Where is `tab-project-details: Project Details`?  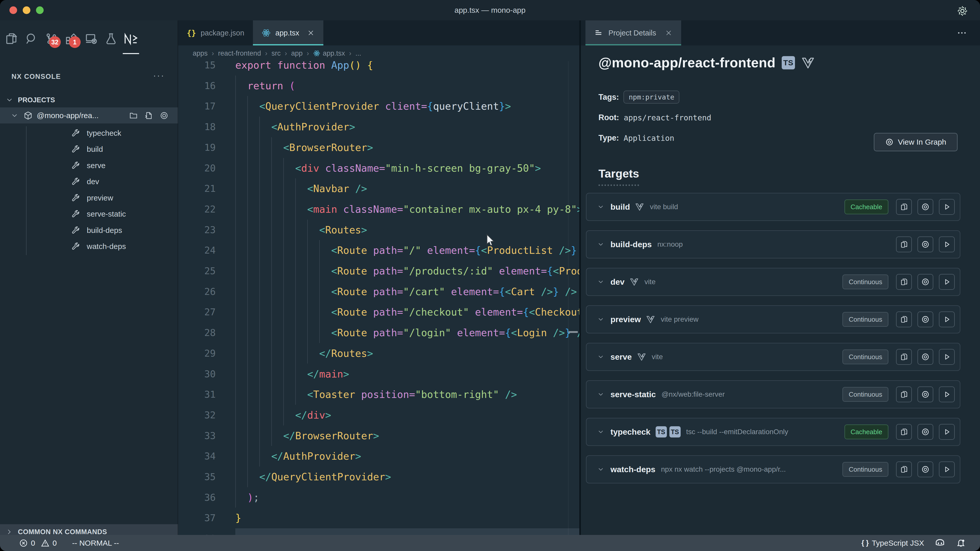
tab-project-details: Project Details is located at coordinates (633, 33).